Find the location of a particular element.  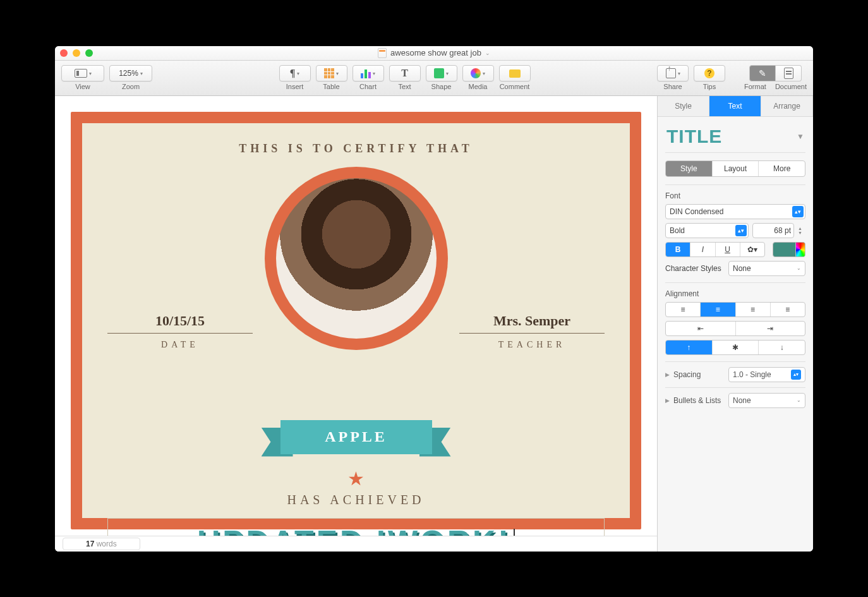

font-family-select: DIN Condensed ▴▾ is located at coordinates (735, 212).